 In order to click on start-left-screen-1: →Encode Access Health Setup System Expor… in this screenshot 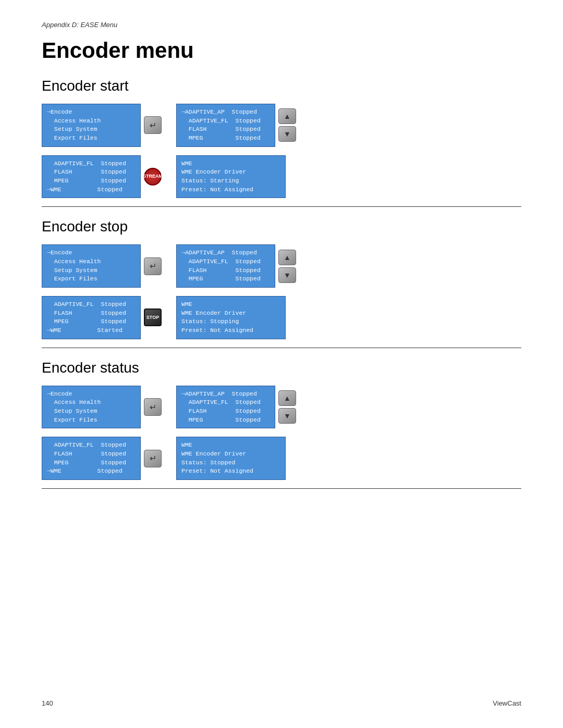, I will do `click(91, 125)`.